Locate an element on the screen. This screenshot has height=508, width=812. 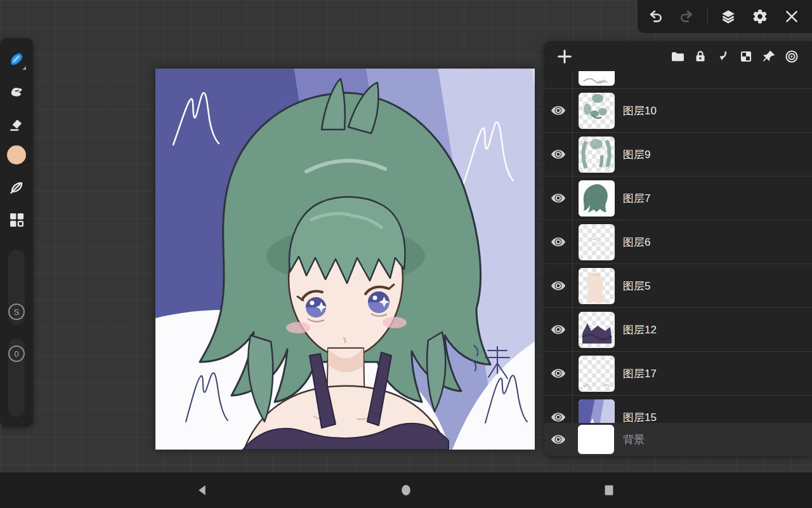
layer-row: 图层12 is located at coordinates (678, 329).